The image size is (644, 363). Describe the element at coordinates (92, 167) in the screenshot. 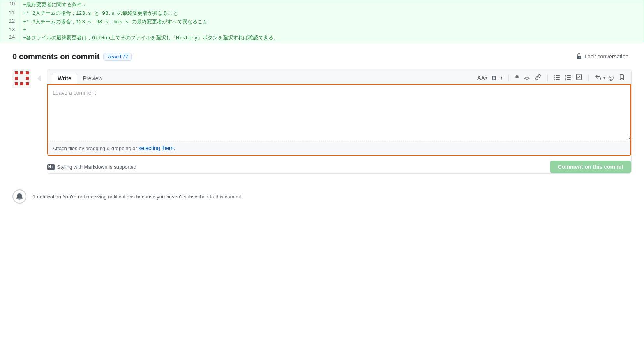

I see `markdown-info: M↓ Styling with Markdown is supported` at that location.